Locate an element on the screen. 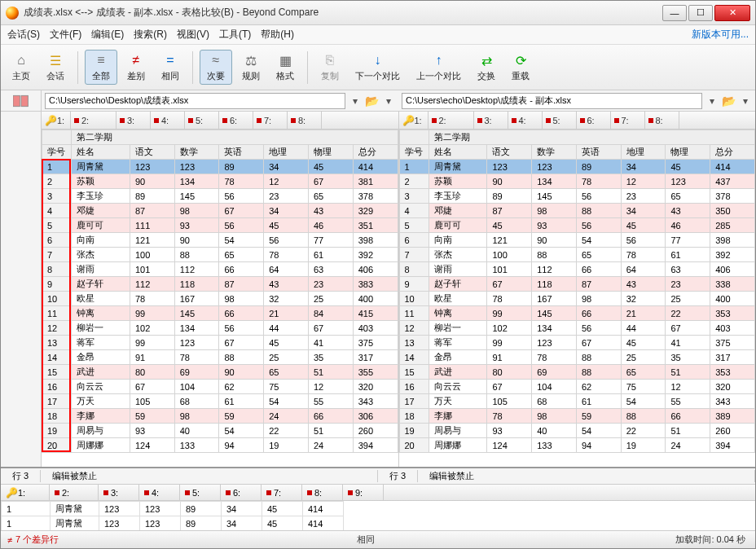 This screenshot has width=756, height=549. home-button: ⌂主页 is located at coordinates (21, 67).